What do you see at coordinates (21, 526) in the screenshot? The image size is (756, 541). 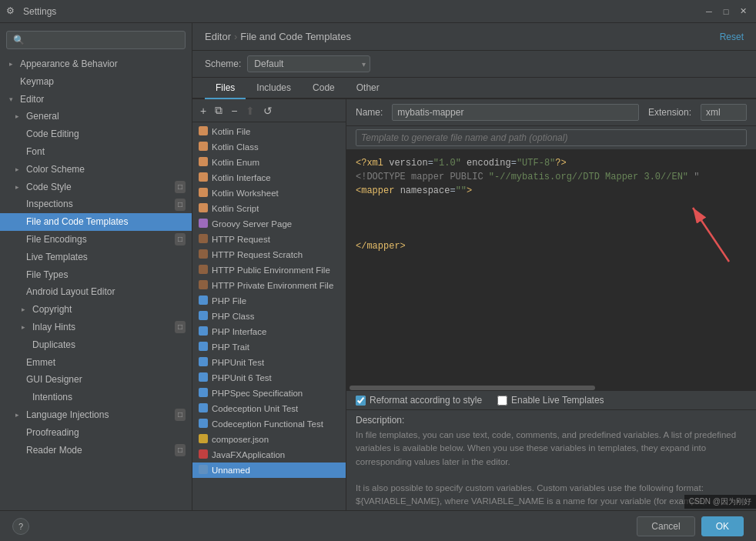 I see `help-button: ?` at bounding box center [21, 526].